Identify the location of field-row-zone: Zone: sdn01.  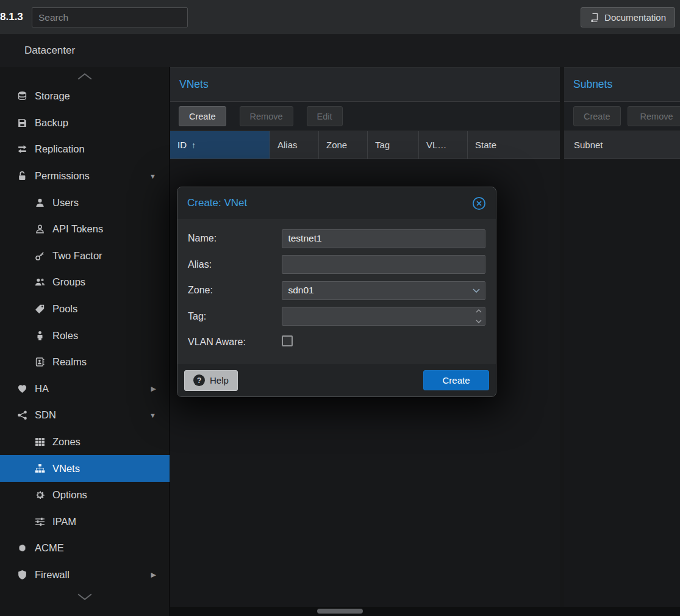
(337, 290).